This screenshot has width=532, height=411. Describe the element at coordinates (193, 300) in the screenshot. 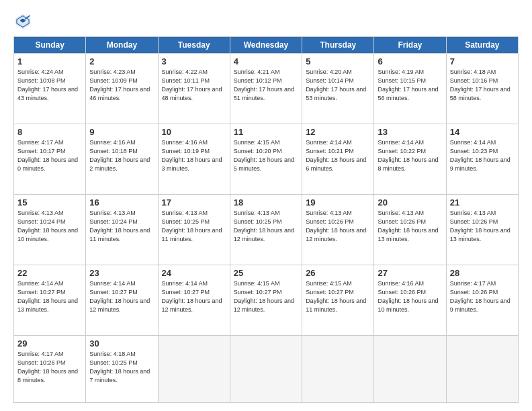

I see `day-cell: 24 Sunrise: 4:14 AMSunset: 10:27 PMDayli…` at that location.